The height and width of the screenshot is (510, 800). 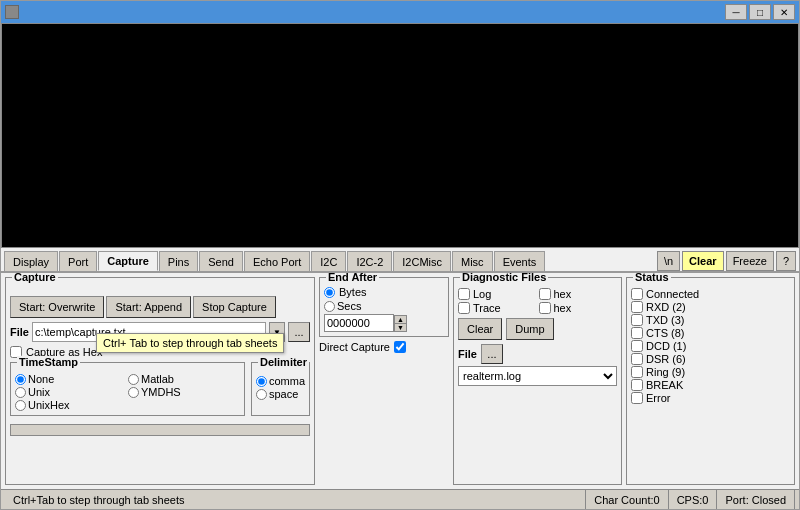 What do you see at coordinates (354, 347) in the screenshot?
I see `direct-capture-label: Direct Capture` at bounding box center [354, 347].